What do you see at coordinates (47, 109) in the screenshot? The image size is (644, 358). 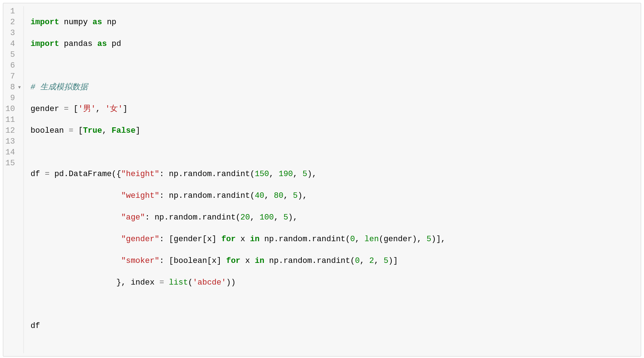 I see `identifier: gender` at bounding box center [47, 109].